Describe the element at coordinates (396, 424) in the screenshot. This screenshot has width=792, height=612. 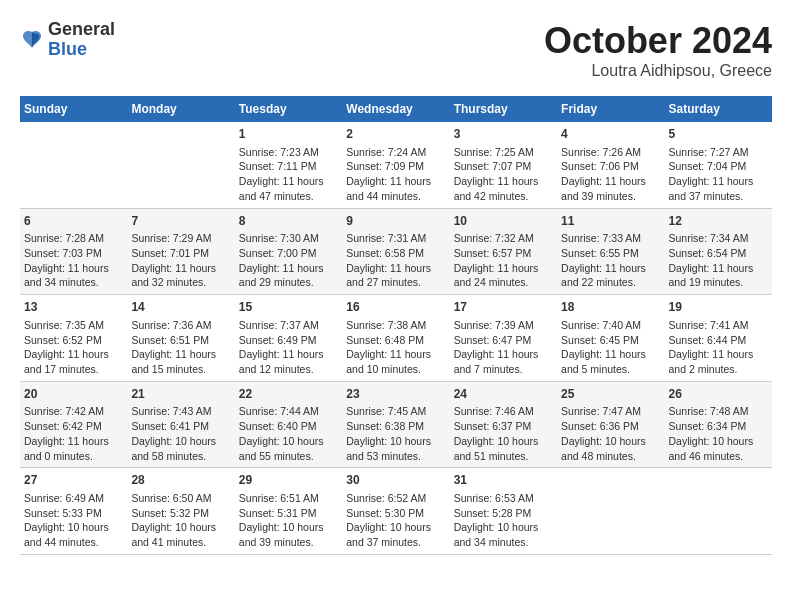
I see `week-row-4: 20Sunrise: 7:42 AM Sunset: 6:42 PM Dayli…` at that location.